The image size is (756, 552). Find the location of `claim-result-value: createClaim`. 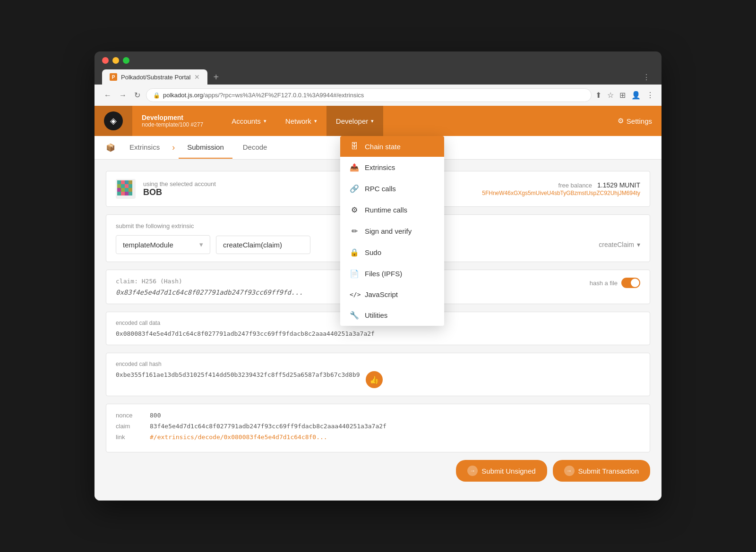

claim-result-value: createClaim is located at coordinates (616, 245).